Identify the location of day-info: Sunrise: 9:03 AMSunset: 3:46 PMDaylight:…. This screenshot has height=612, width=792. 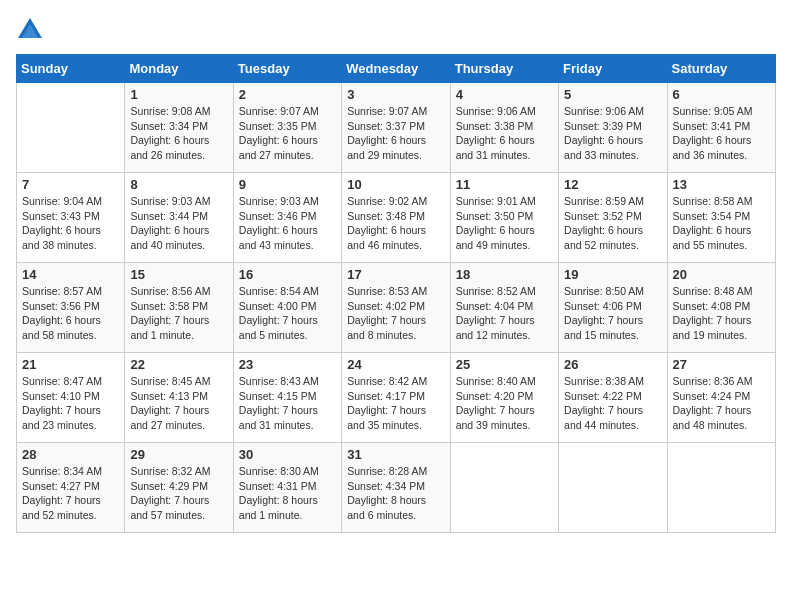
(288, 224).